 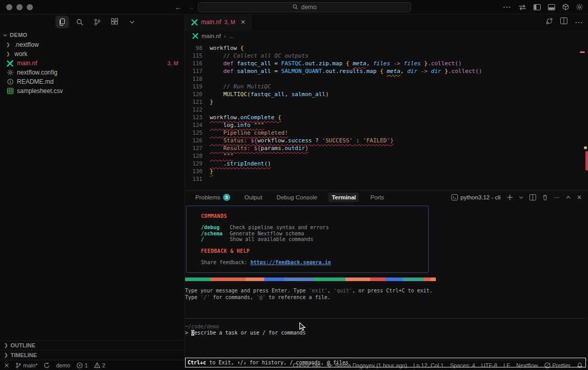 What do you see at coordinates (20, 7) in the screenshot?
I see `minimize-window-button` at bounding box center [20, 7].